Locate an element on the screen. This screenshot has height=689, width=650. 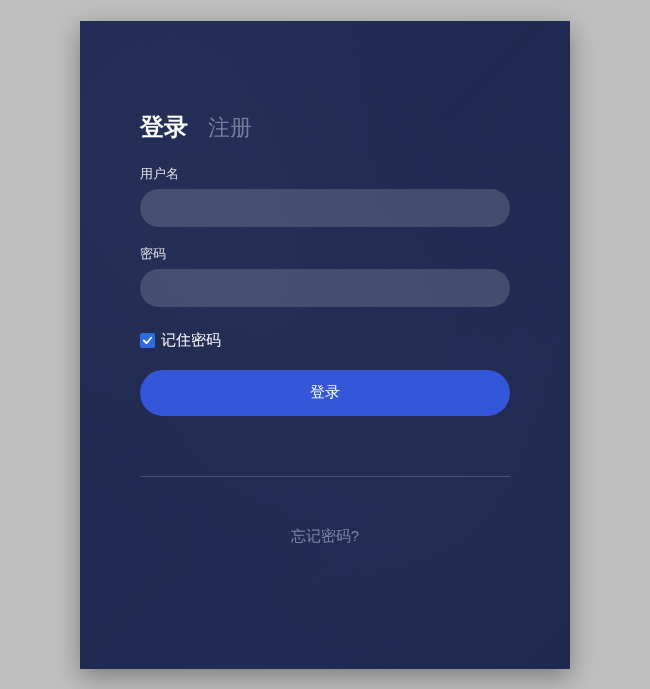
password-input is located at coordinates (325, 288).